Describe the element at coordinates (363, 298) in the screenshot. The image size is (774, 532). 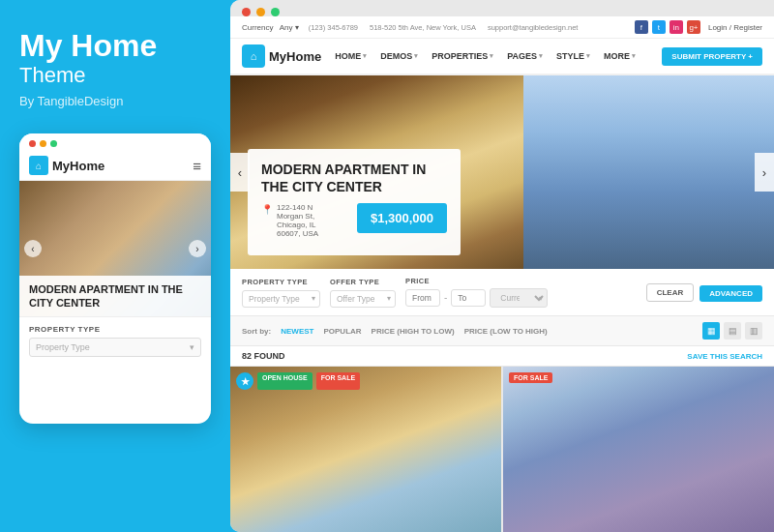
I see `offer-type-select-wrap: Offer Type` at that location.